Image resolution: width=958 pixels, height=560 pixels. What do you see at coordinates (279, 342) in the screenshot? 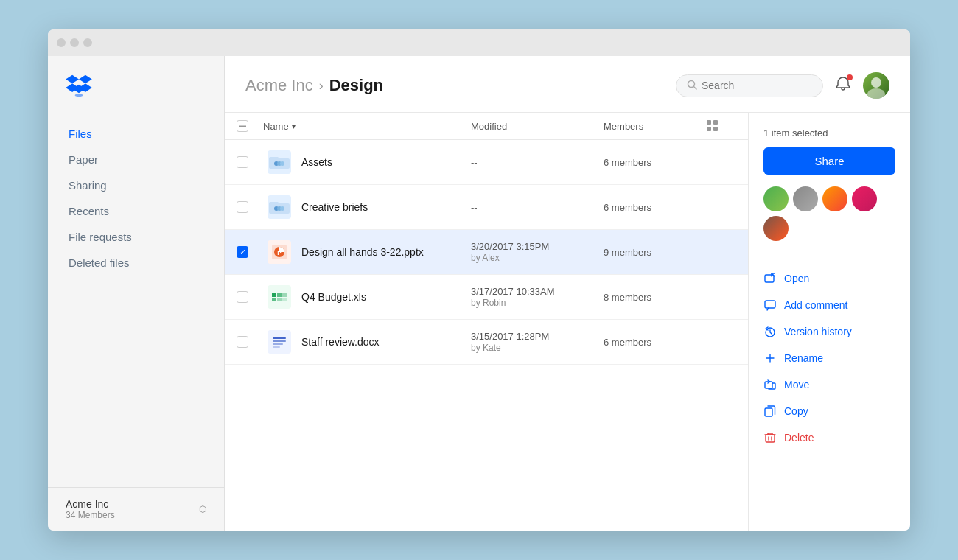
I see `docx-icon` at bounding box center [279, 342].